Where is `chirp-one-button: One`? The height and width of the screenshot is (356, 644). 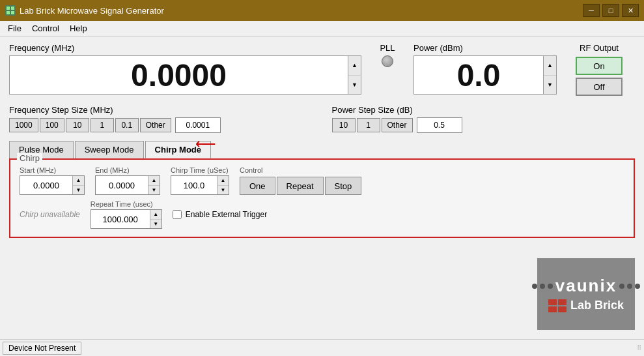 chirp-one-button: One is located at coordinates (258, 186).